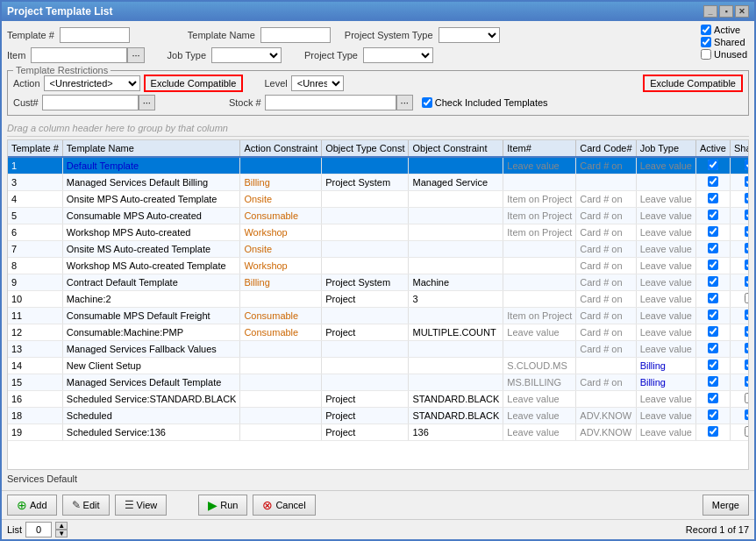  What do you see at coordinates (379, 267) in the screenshot?
I see `table-row: 8 Workshop MS Auto-created Template Work…` at bounding box center [379, 267].